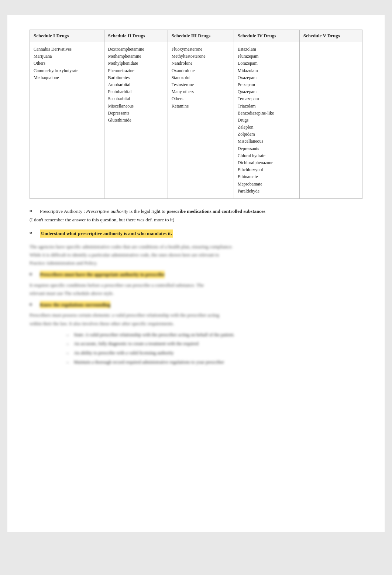 This screenshot has height=575, width=392. I want to click on cell-item: Gamma-hydroxybutyrate, so click(67, 71).